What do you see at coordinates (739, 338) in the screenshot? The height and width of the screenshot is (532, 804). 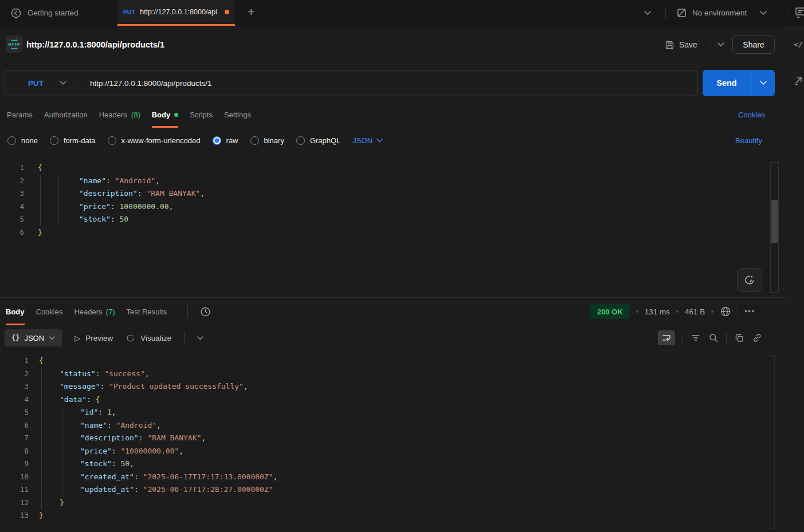 I see `copy-icon` at bounding box center [739, 338].